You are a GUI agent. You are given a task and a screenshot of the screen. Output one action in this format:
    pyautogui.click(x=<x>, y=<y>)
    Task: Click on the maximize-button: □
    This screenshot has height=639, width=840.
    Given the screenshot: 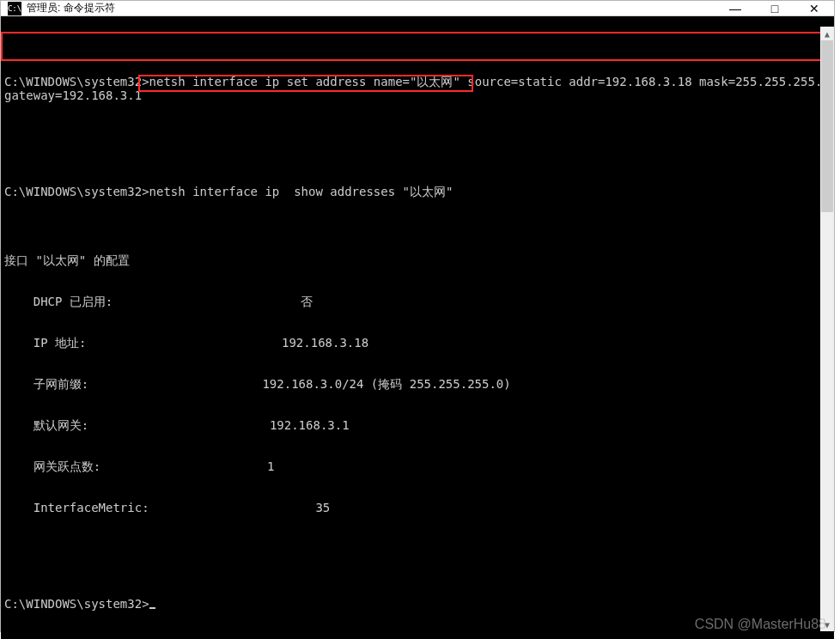 What is the action you would take?
    pyautogui.click(x=775, y=9)
    